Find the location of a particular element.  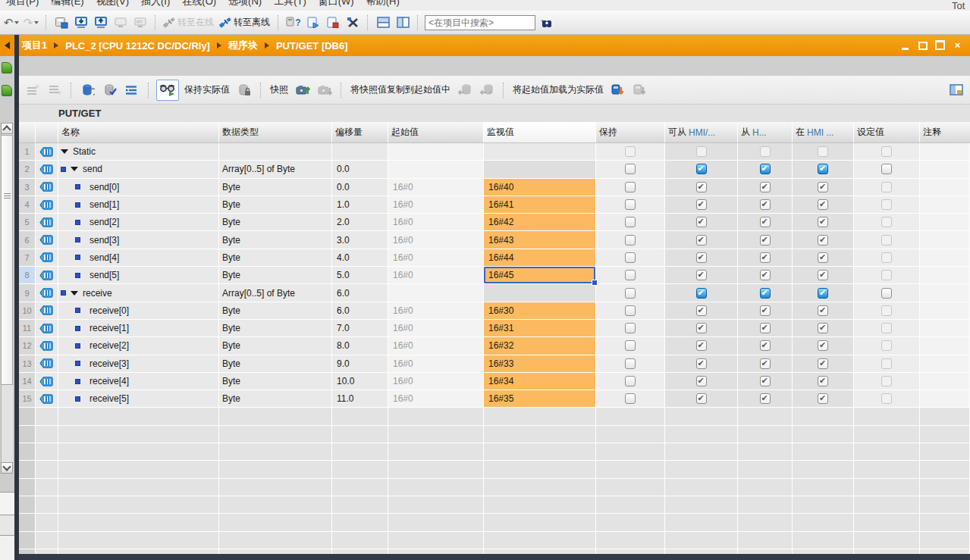

breadcrumb-plc: PLC_2 [CPU 1212C DC/DC/Rly] is located at coordinates (138, 45).